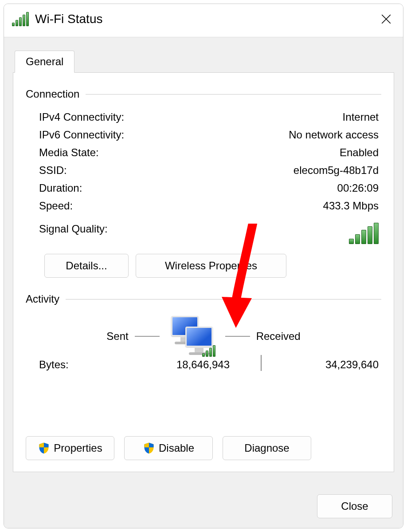 This screenshot has width=407, height=532. What do you see at coordinates (117, 336) in the screenshot?
I see `sent-label: Sent` at bounding box center [117, 336].